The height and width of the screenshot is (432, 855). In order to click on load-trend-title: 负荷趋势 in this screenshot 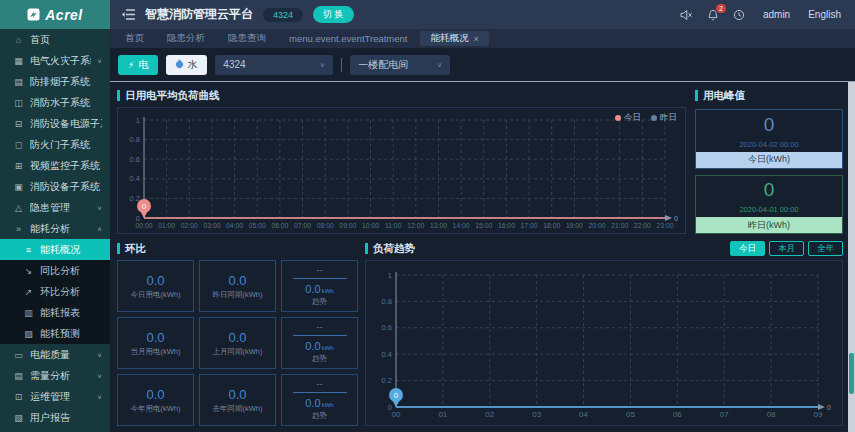, I will do `click(394, 249)`.